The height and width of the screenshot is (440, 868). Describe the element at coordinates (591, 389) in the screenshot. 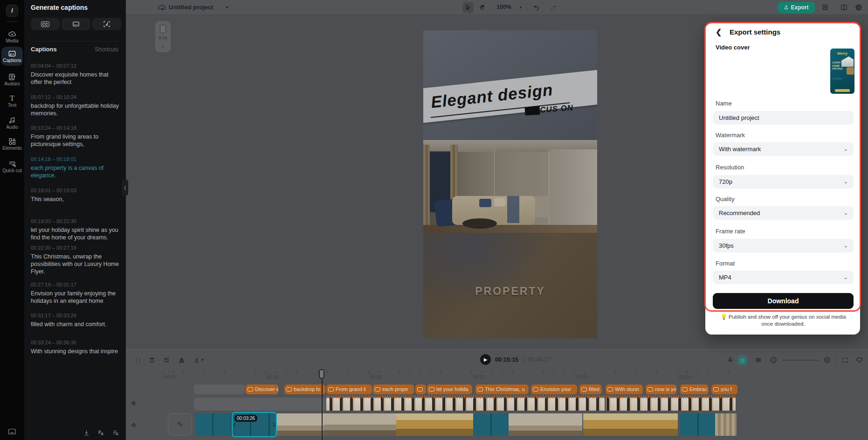

I see `timeline-caption-clip: filled` at that location.